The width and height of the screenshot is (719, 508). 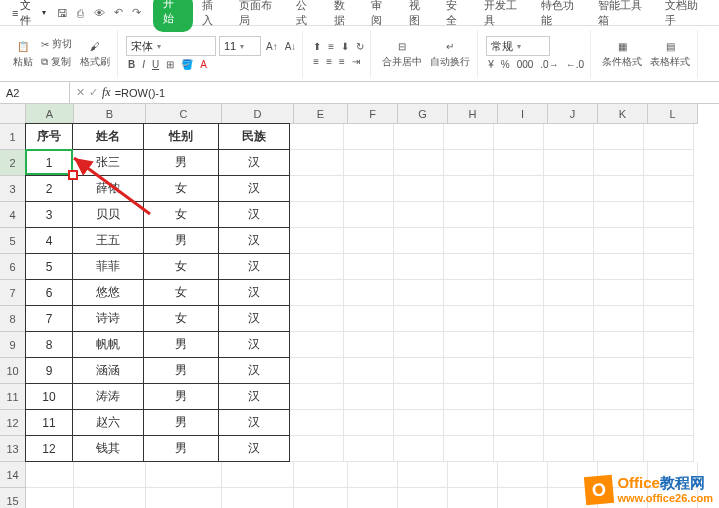 What do you see at coordinates (450, 54) in the screenshot?
I see `wrap-text-button: ↵ 自动换行` at bounding box center [450, 54].